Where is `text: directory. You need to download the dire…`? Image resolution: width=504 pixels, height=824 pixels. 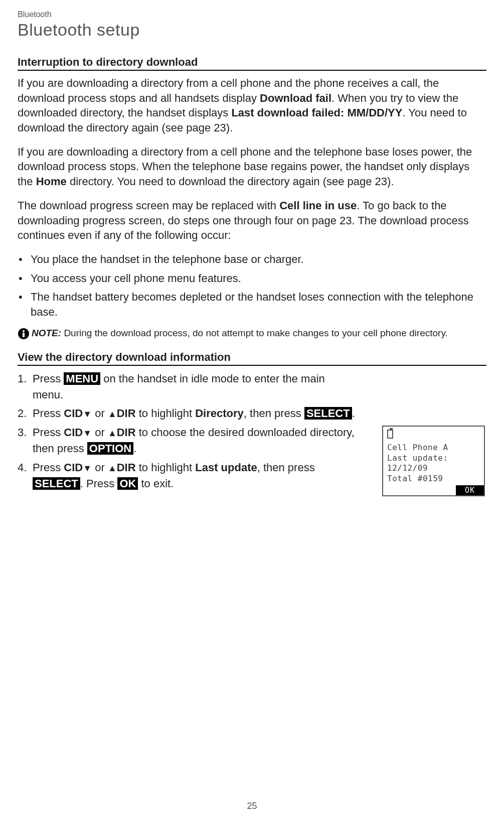
text: directory. You need to download the dire… is located at coordinates (231, 182).